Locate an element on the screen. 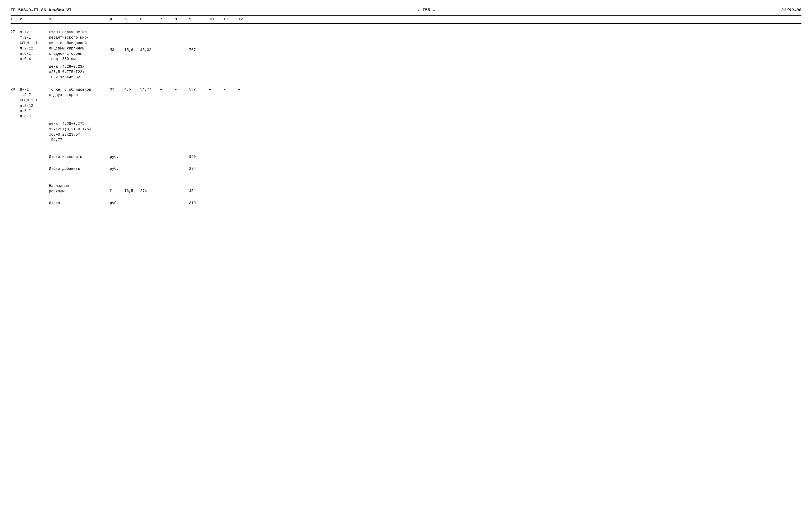  col-header-9: 9 is located at coordinates (199, 19).